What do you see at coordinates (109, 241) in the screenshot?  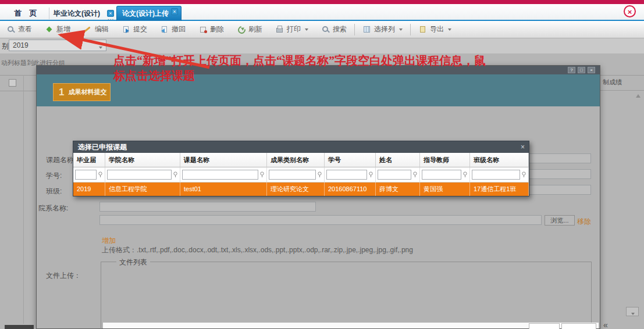 I see `add-file-link: 增加` at bounding box center [109, 241].